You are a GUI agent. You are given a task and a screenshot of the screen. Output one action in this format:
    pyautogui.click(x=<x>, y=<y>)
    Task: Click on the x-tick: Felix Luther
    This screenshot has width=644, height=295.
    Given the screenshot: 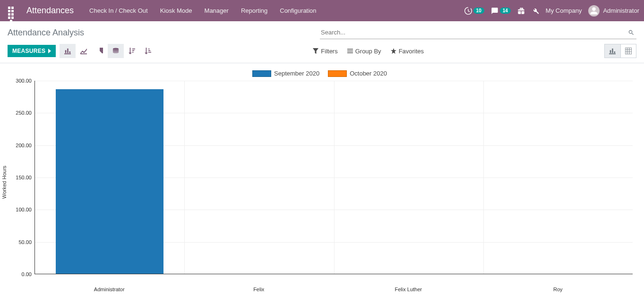 What is the action you would take?
    pyautogui.click(x=408, y=288)
    